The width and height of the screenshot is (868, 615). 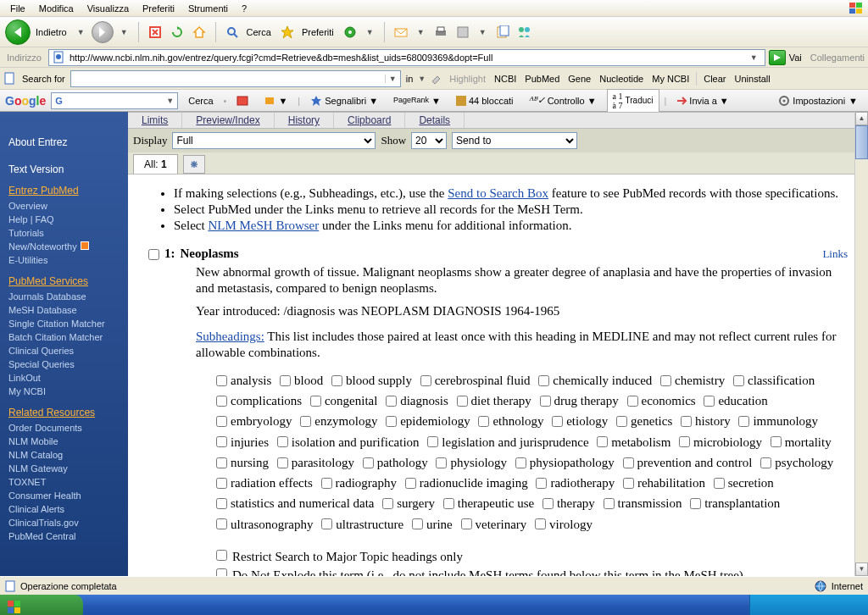 I want to click on subheading-item: classification, so click(x=774, y=381).